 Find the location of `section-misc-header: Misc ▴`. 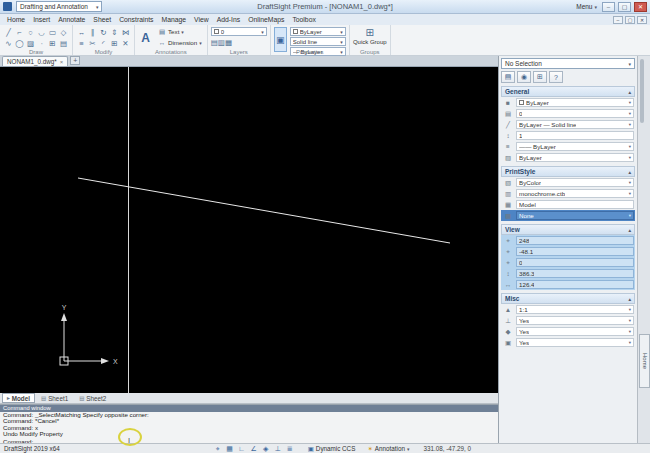

section-misc-header: Misc ▴ is located at coordinates (568, 298).